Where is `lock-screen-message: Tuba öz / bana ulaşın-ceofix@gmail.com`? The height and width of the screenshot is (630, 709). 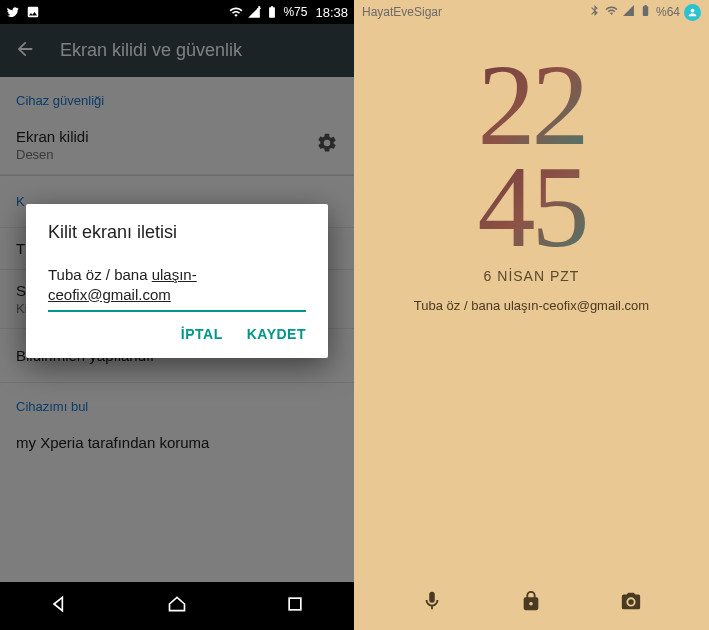
lock-screen-message: Tuba öz / bana ulaşın-ceofix@gmail.com is located at coordinates (532, 306).